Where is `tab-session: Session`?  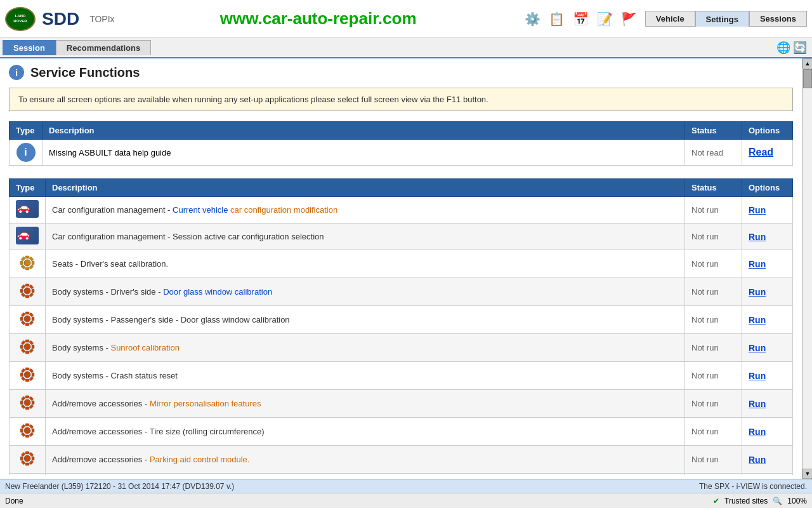 tab-session: Session is located at coordinates (29, 48).